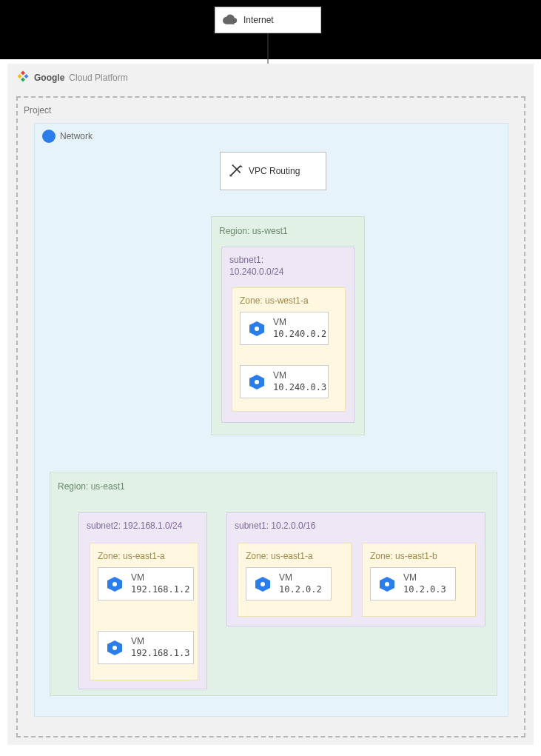 The image size is (541, 756). What do you see at coordinates (98, 78) in the screenshot?
I see `gcp-brand-text2: Cloud Platform` at bounding box center [98, 78].